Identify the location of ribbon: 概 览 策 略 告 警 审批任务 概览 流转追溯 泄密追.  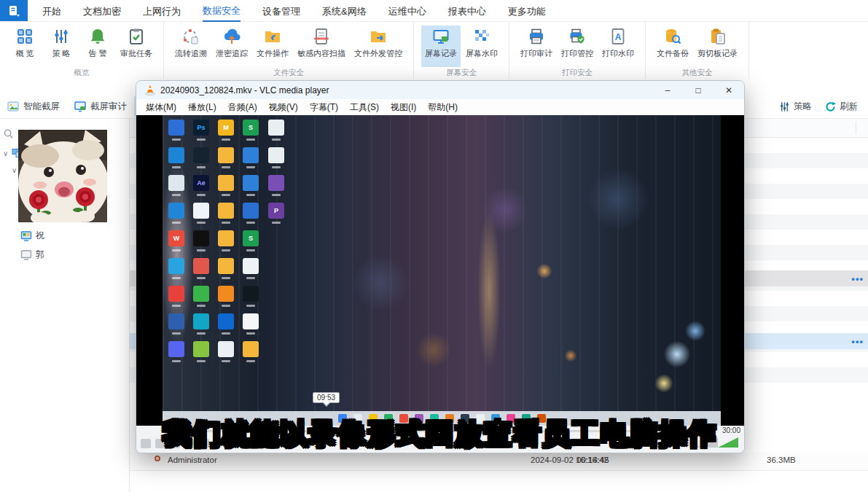
(434, 50).